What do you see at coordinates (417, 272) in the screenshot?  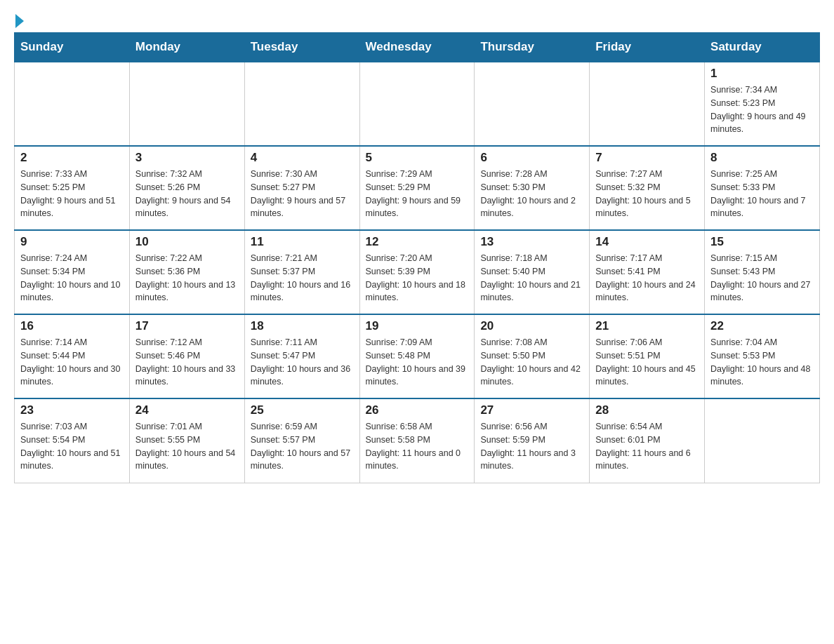 I see `calendar-cell: 12Sunrise: 7:20 AMSunset: 5:39 PMDayligh…` at bounding box center [417, 272].